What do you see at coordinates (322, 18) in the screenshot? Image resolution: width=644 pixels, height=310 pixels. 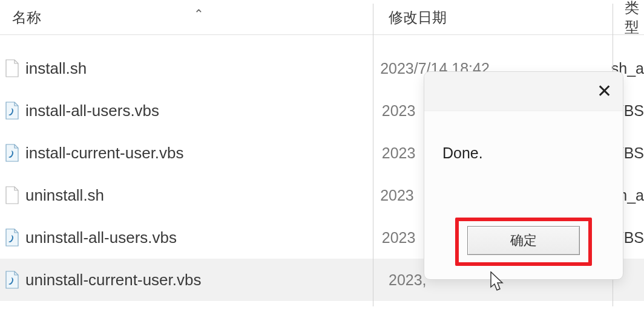 I see `column-headers: ⌃ 名称 修改日期 类型` at bounding box center [322, 18].